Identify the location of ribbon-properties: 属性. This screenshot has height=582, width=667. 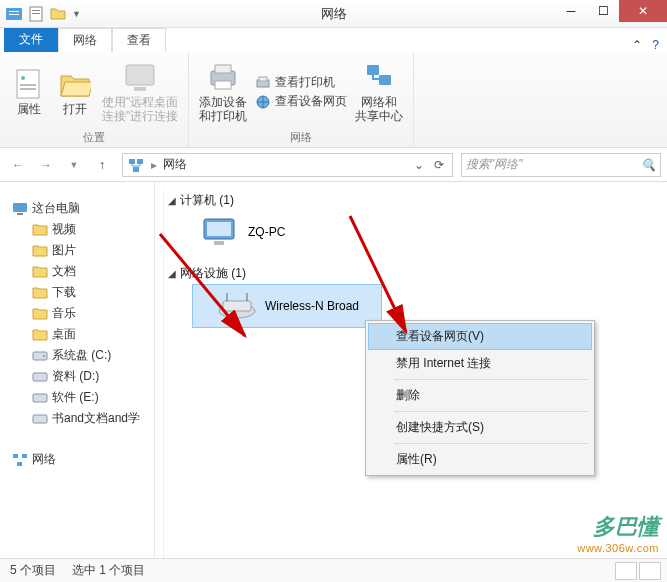
(29, 92).